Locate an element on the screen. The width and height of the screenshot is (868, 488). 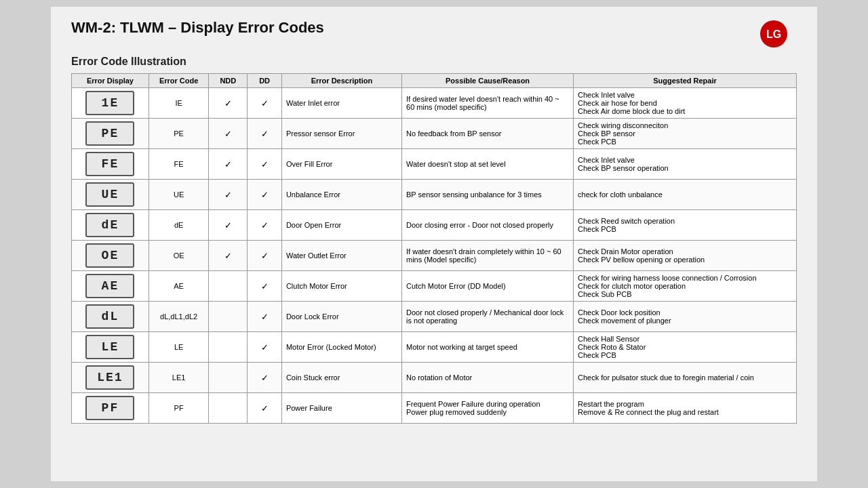
col-header-desc: Error Description is located at coordinates (342, 81).